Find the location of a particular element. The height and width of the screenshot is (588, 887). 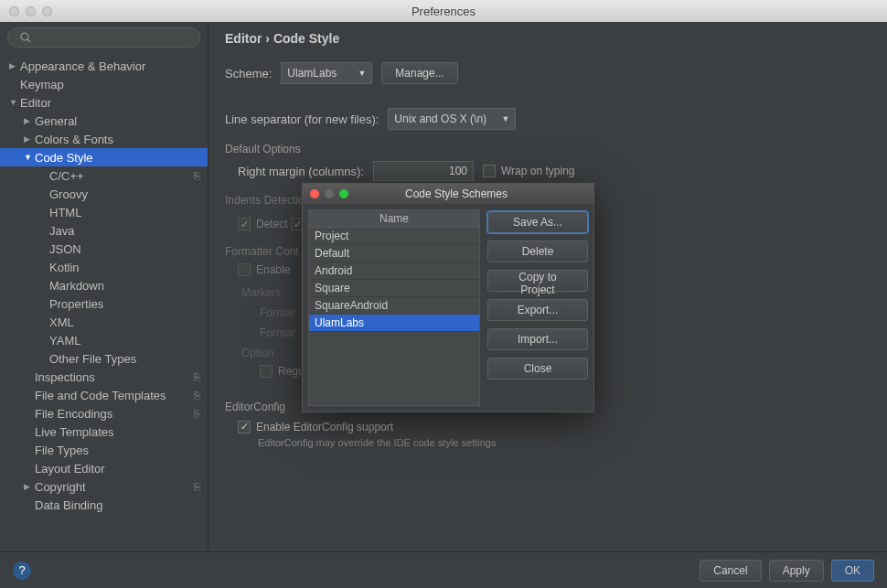

scheme-combo: UlamLabs ▼ is located at coordinates (326, 73).